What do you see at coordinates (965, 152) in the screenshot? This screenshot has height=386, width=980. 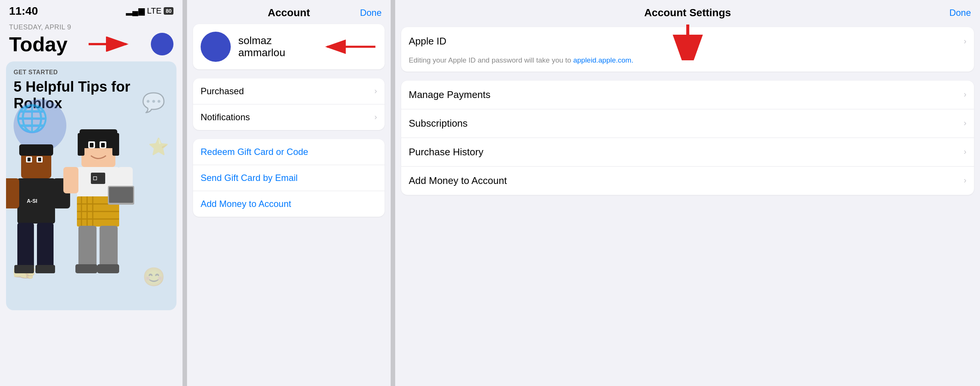 I see `purchase-history-chevron-icon: ›` at bounding box center [965, 152].